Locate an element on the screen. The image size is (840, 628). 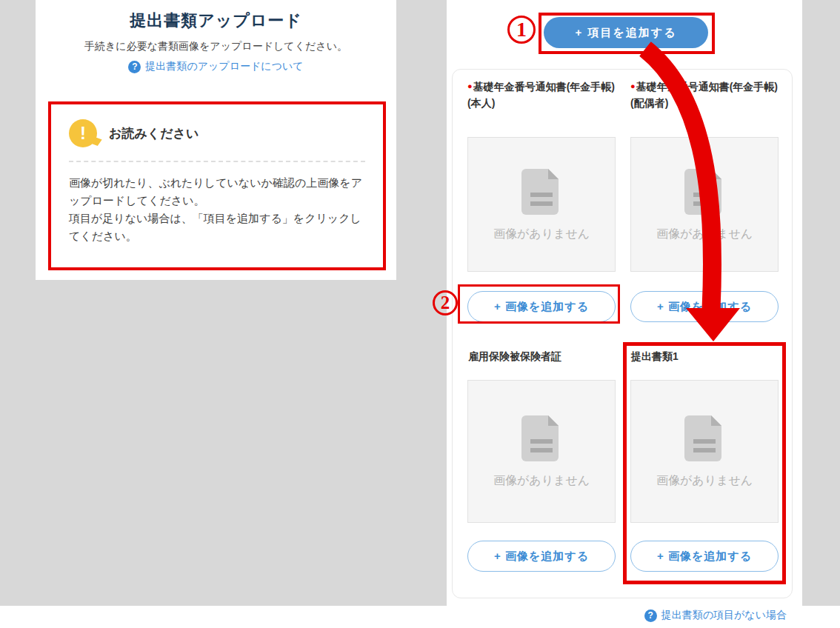
warning-icon: ! is located at coordinates (83, 133).